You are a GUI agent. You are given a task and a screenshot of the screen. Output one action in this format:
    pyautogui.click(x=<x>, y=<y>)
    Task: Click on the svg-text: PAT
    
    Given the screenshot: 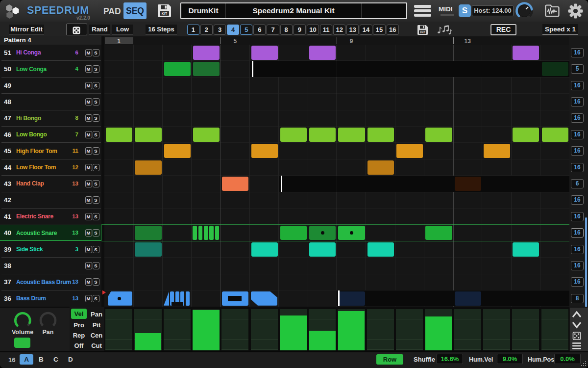 What is the action you would take?
    pyautogui.click(x=422, y=32)
    